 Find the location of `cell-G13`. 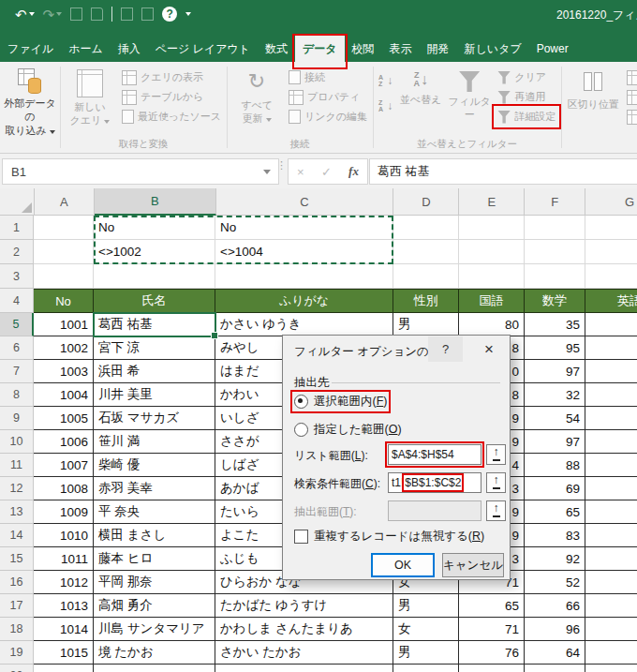

cell-G13 is located at coordinates (611, 512).